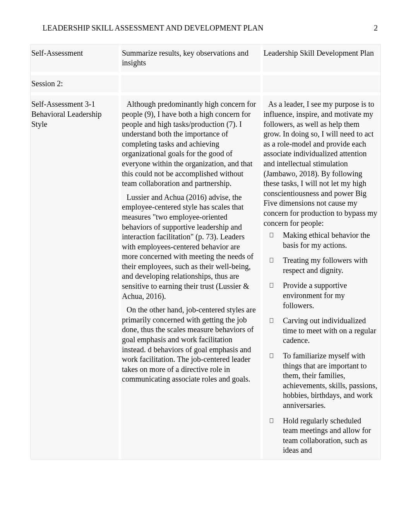 The width and height of the screenshot is (411, 532). Describe the element at coordinates (75, 278) in the screenshot. I see `assessment-name-cell: Self-Assessment 3-1 Behavioral Leadershi…` at that location.